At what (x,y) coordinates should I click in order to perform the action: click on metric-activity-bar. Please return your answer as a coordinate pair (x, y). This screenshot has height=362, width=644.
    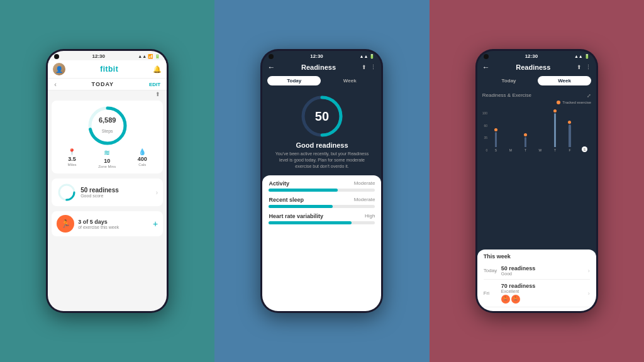
    Looking at the image, I should click on (303, 190).